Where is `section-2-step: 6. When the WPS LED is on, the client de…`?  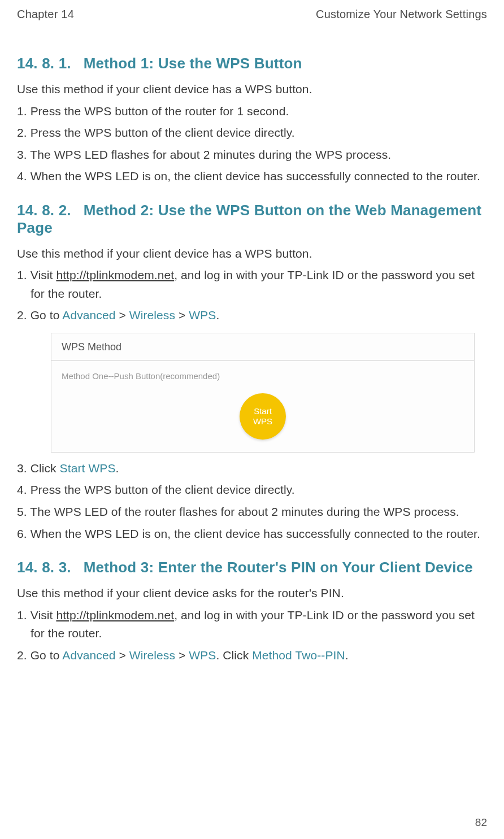 section-2-step: 6. When the WPS LED is on, the client de… is located at coordinates (252, 534).